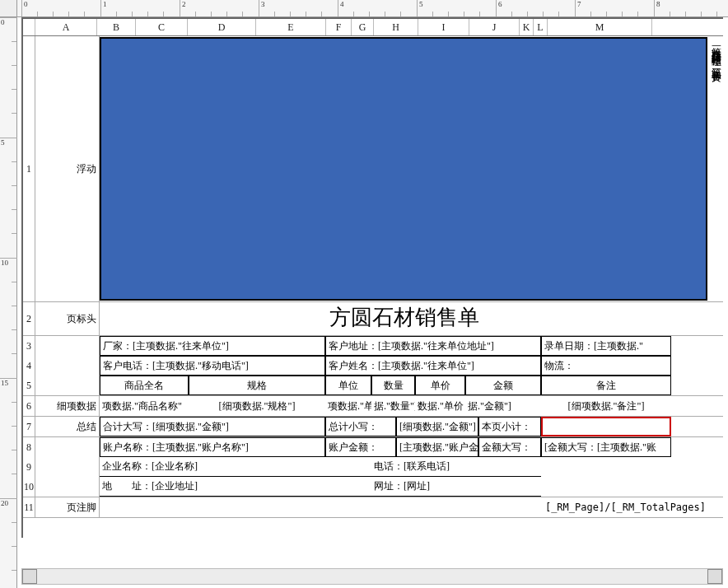 The image size is (728, 588). What do you see at coordinates (606, 385) in the screenshot?
I see `hdr-remark: 备注` at bounding box center [606, 385].